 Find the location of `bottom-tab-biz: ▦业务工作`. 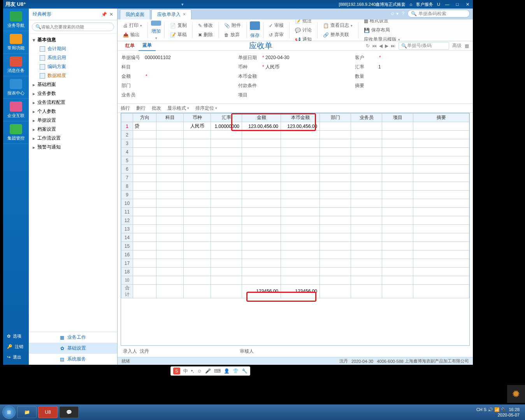

bottom-tab-biz: ▦业务工作 is located at coordinates (73, 338).